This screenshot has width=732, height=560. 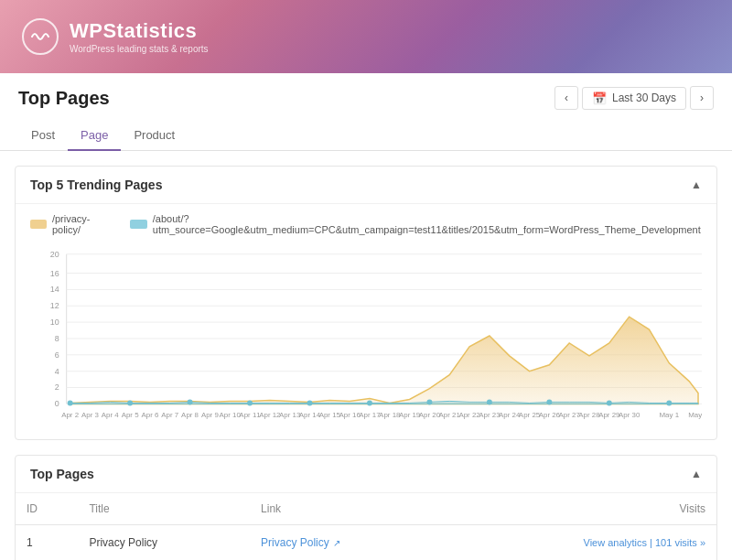 What do you see at coordinates (111, 415) in the screenshot?
I see `svg-text: Apr 4` at bounding box center [111, 415].